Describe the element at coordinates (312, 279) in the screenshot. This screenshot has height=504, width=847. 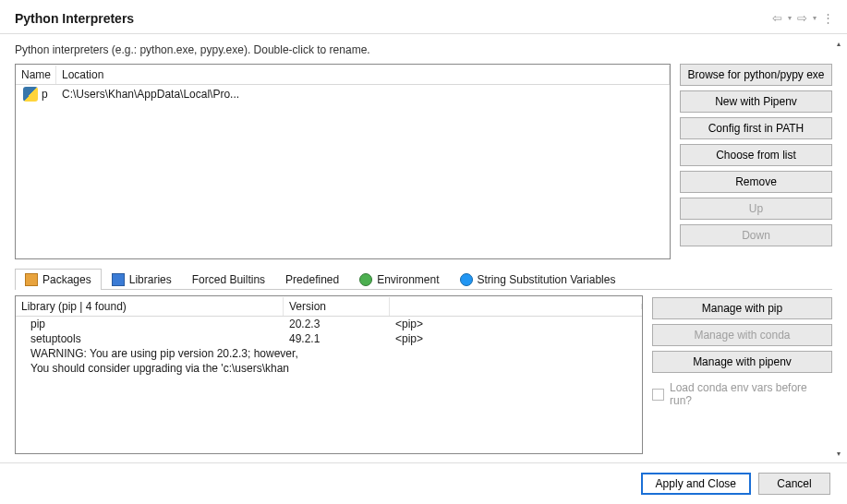
I see `tab-predefined: Predefined` at that location.